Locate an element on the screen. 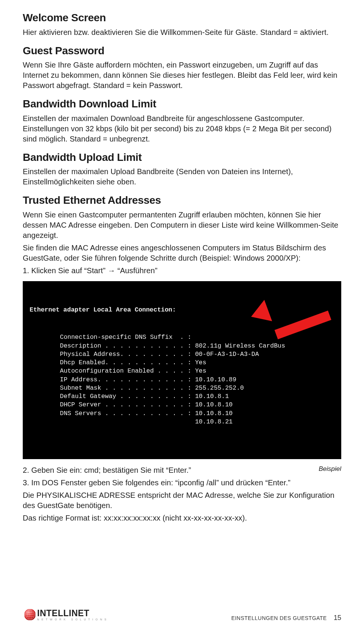 The image size is (364, 631). heading-trusted: Trusted Ethernet Addresses is located at coordinates (182, 200).